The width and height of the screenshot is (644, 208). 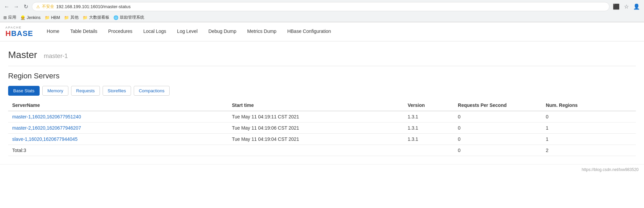 What do you see at coordinates (316, 105) in the screenshot?
I see `col-header-start-time: Start time` at bounding box center [316, 105].